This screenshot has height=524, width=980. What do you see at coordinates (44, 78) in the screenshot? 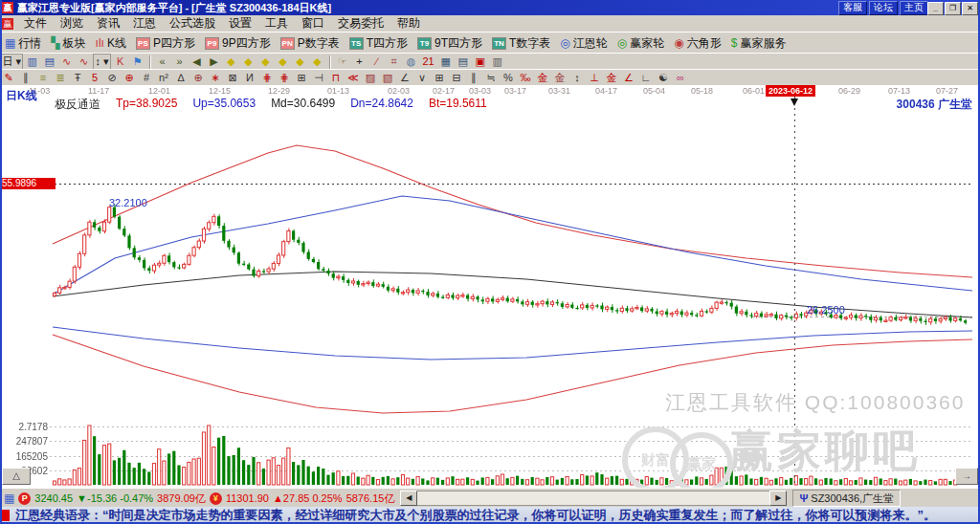
I see `horizontal-lines-icon: ≡` at bounding box center [44, 78].